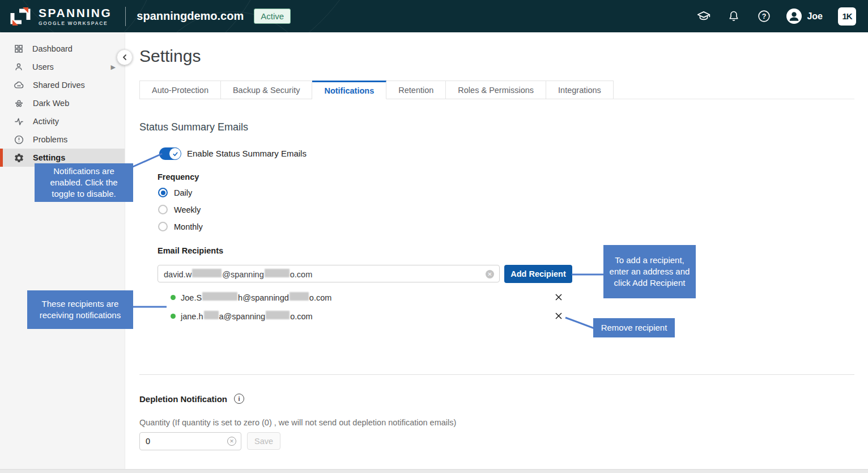 The width and height of the screenshot is (868, 473). What do you see at coordinates (263, 298) in the screenshot?
I see `email-text-segment: h@spanningd` at bounding box center [263, 298].